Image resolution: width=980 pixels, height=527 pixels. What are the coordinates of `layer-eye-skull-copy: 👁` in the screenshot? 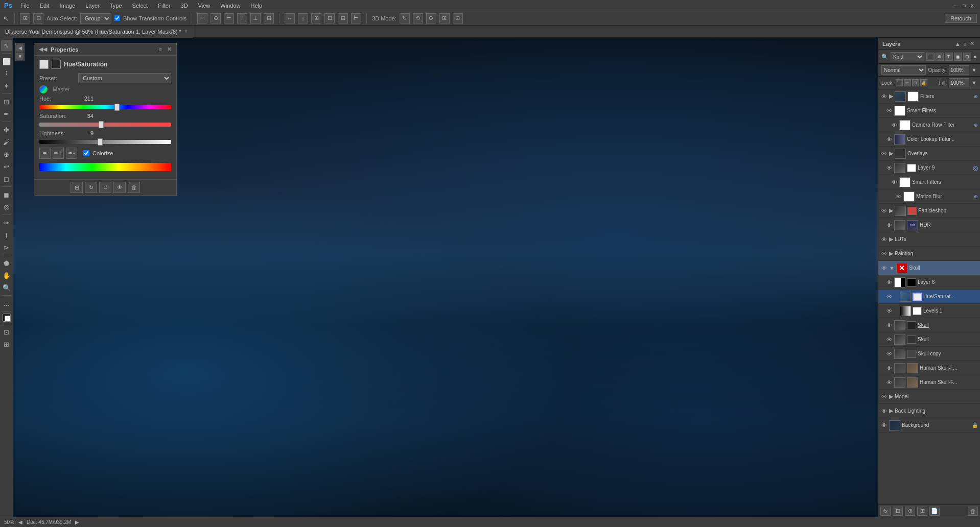 It's located at (889, 354).